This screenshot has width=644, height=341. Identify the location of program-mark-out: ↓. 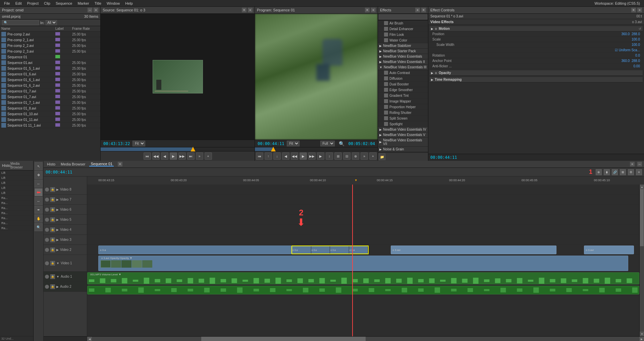
(277, 156).